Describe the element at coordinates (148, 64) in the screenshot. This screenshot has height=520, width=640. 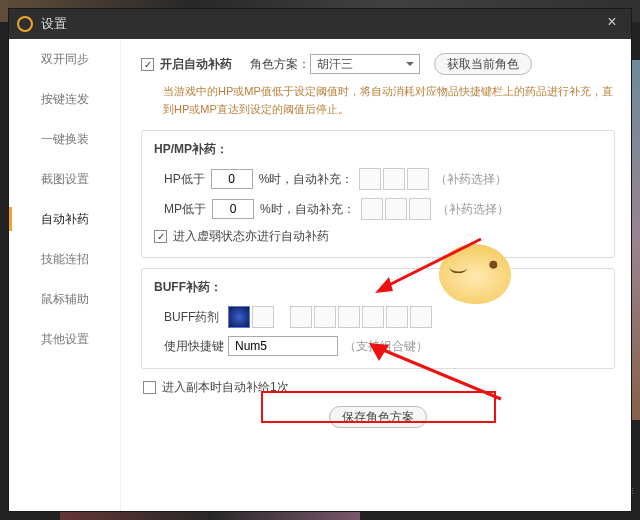
I see `enable-autopotion-checkbox: ✓` at that location.